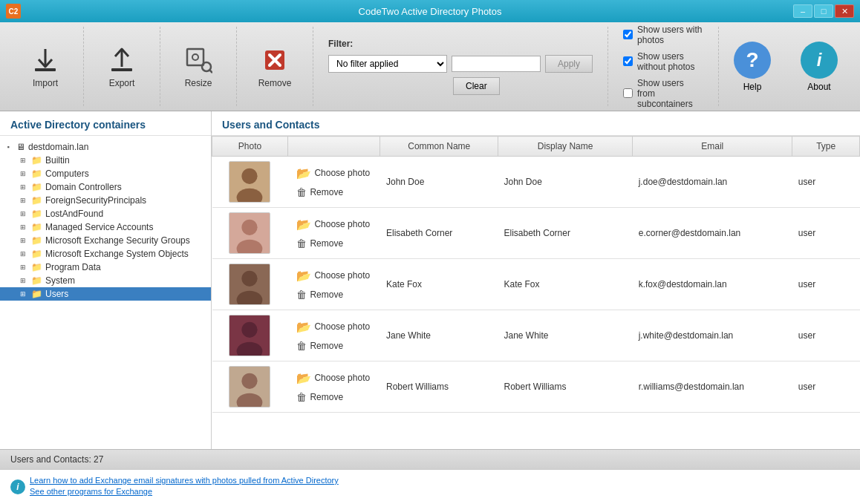 The width and height of the screenshot is (860, 504). I want to click on help-label: Help, so click(753, 87).